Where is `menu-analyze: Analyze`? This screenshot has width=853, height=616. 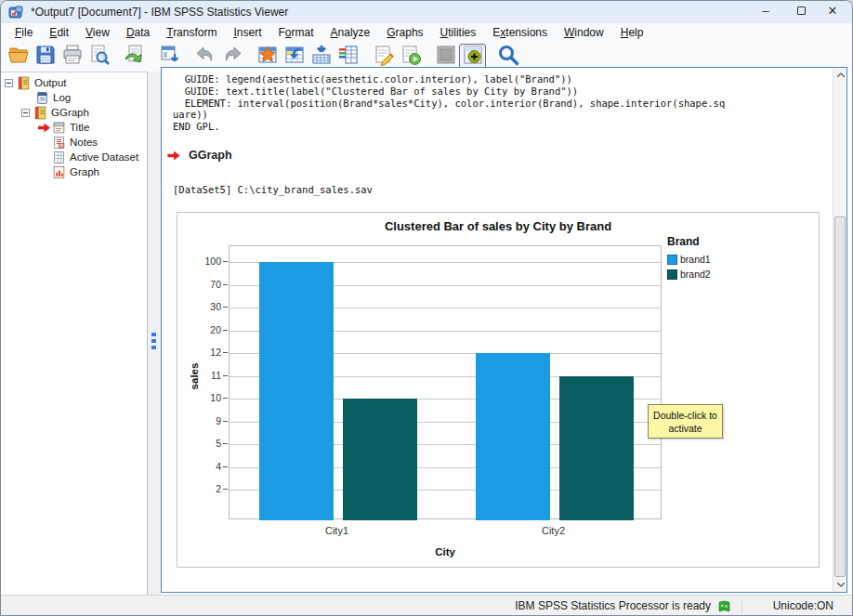 menu-analyze: Analyze is located at coordinates (351, 33).